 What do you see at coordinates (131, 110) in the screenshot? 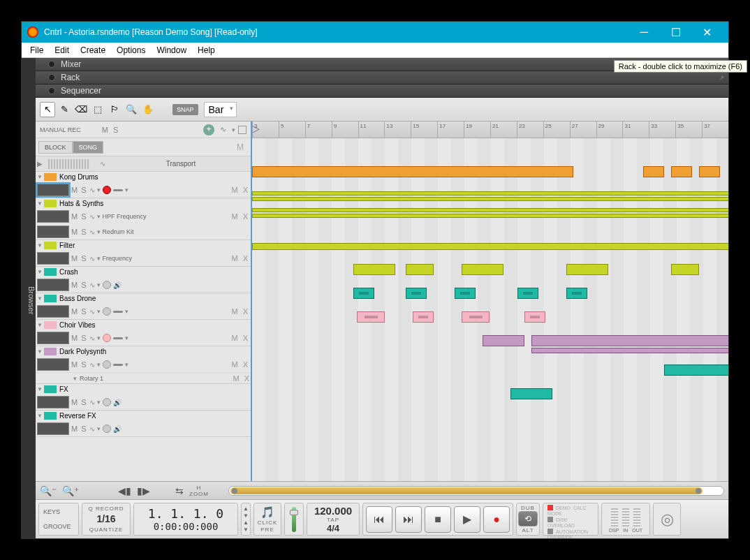
I see `magnify-tool: 🔍` at bounding box center [131, 110].